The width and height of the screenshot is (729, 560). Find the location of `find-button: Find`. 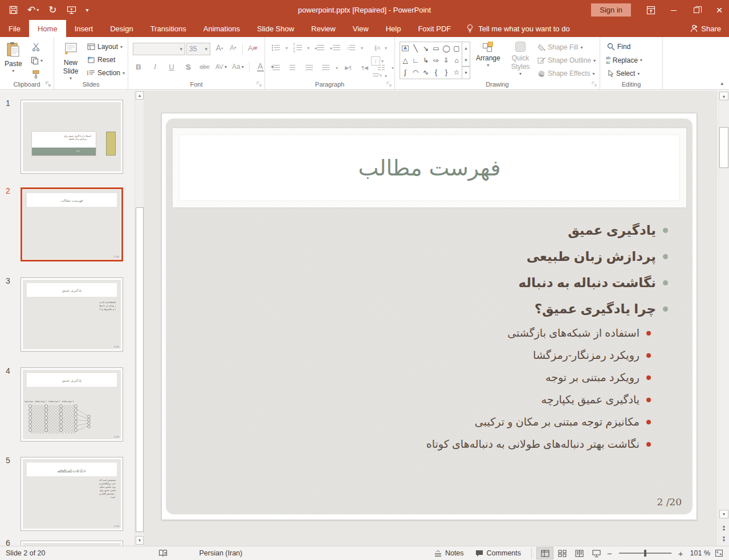

find-button: Find is located at coordinates (619, 47).